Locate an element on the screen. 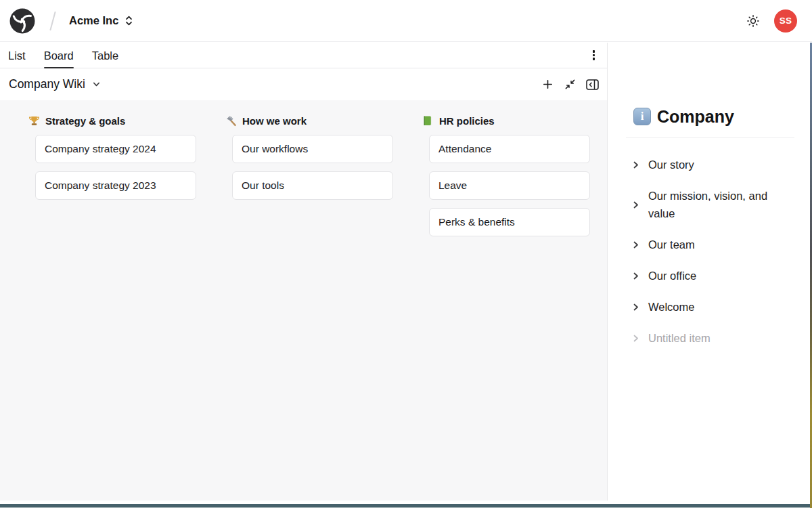 The width and height of the screenshot is (812, 508). tab-table: Table is located at coordinates (106, 56).